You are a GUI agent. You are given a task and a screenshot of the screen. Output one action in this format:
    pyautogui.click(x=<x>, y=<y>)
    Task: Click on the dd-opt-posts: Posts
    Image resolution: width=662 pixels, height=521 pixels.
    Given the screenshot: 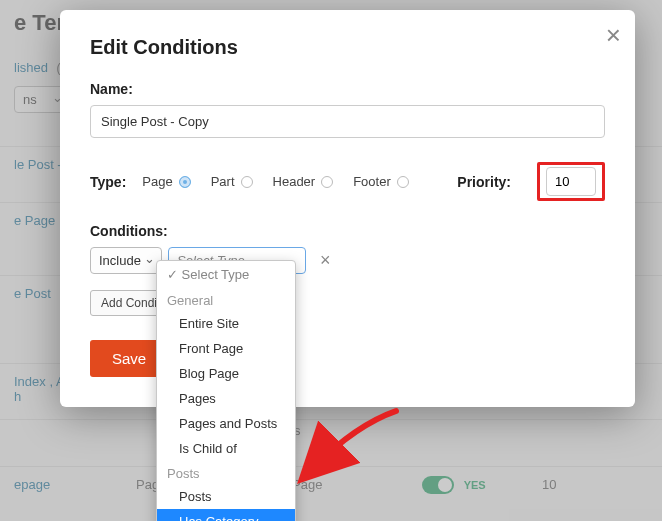 What is the action you would take?
    pyautogui.click(x=226, y=496)
    